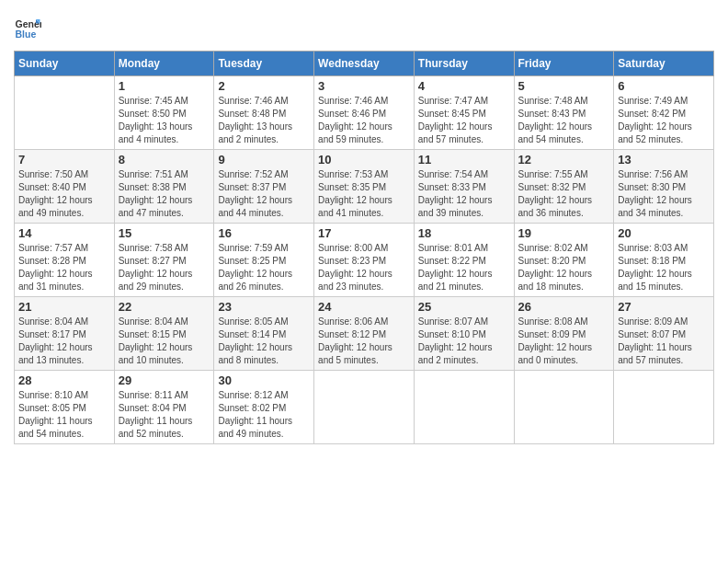 The image size is (728, 563). Describe the element at coordinates (664, 234) in the screenshot. I see `day-number: 20` at that location.